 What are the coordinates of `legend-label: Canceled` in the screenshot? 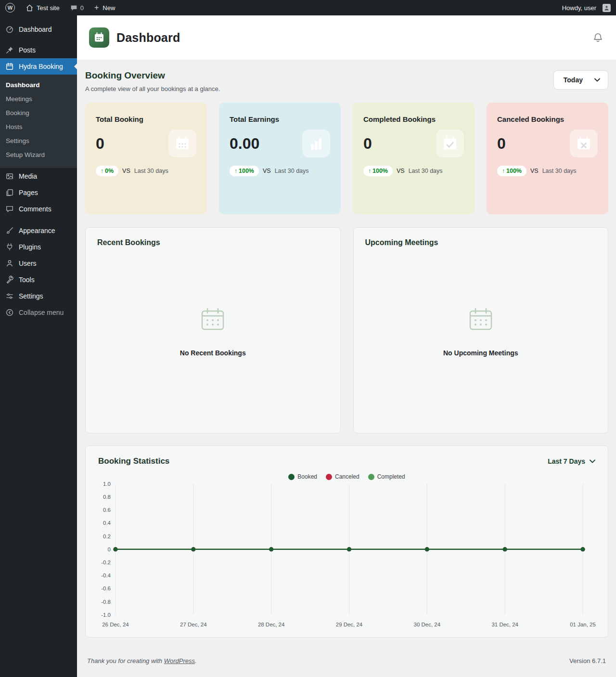 It's located at (347, 477).